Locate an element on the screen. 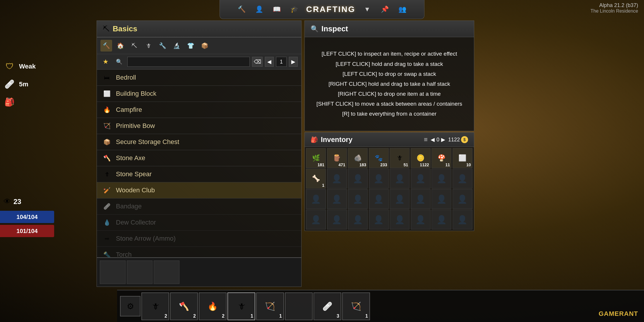 The height and width of the screenshot is (322, 644). inv-slot-5: 🪙 1122 is located at coordinates (421, 158).